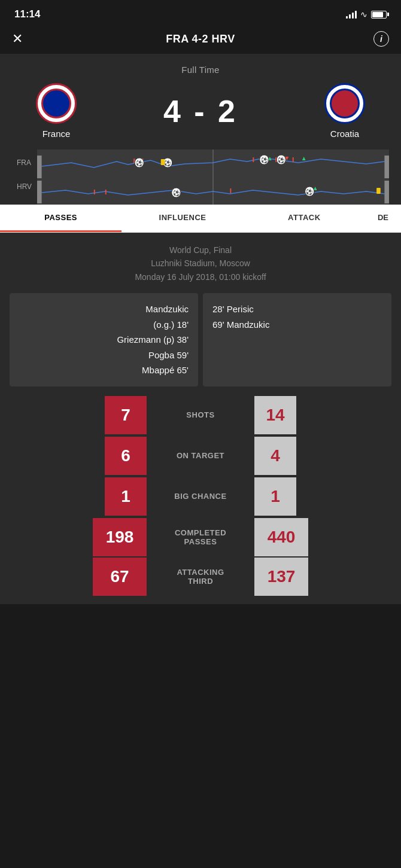 The image size is (401, 868). Describe the element at coordinates (104, 370) in the screenshot. I see `home-goal-5: Mbappé 65'` at that location.